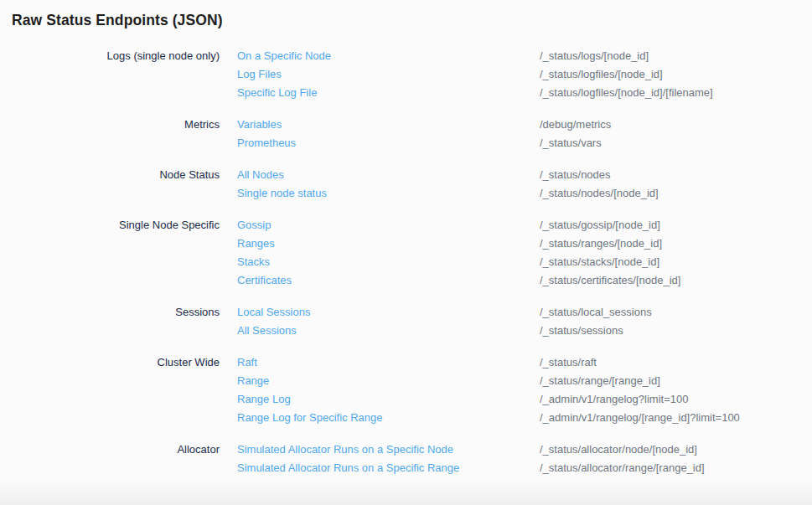 Image resolution: width=812 pixels, height=505 pixels. Describe the element at coordinates (406, 459) in the screenshot. I see `endpoint-group: AllocatorSimulated Allocator Runs on a S…` at that location.